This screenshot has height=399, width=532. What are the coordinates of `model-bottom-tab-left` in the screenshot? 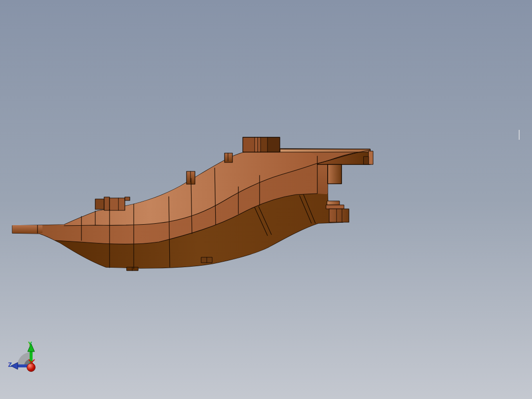 It's located at (132, 269).